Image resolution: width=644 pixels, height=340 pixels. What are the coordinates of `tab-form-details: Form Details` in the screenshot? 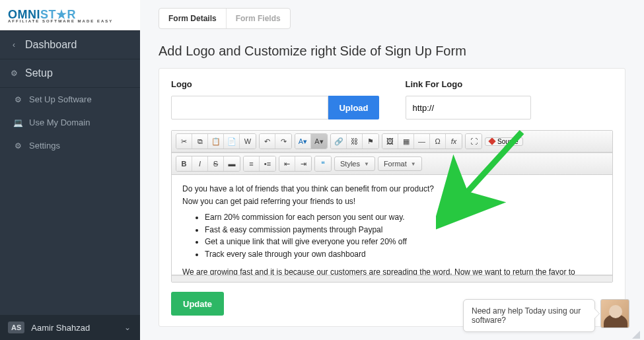 It's located at (193, 18).